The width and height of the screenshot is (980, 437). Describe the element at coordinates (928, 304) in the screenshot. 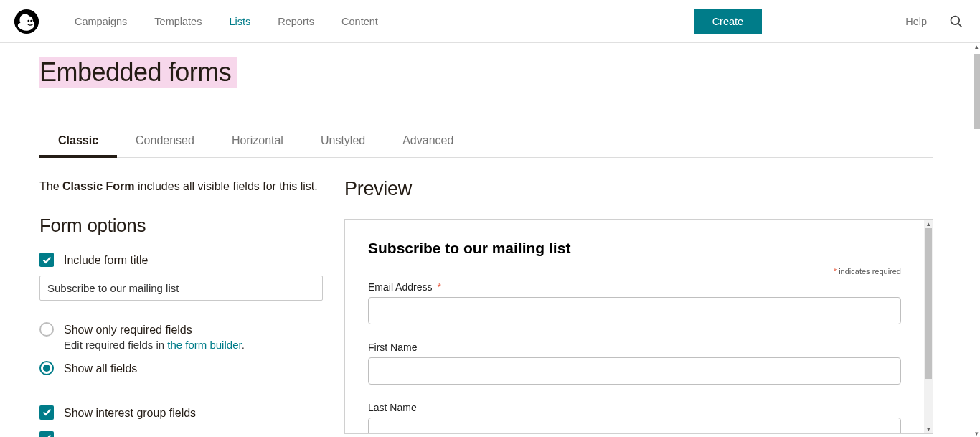

I see `preview-scrollbar-thumb` at that location.